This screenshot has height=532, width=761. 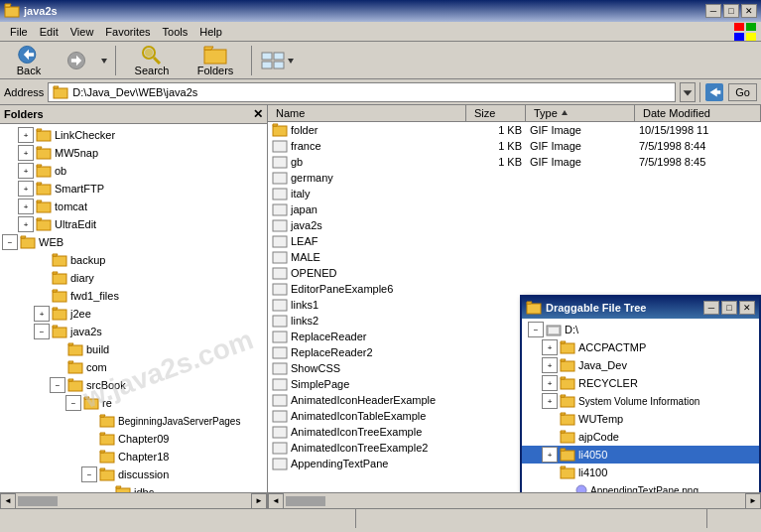 I want to click on tree-item-ultraedit: + UltraEdit, so click(x=133, y=224).